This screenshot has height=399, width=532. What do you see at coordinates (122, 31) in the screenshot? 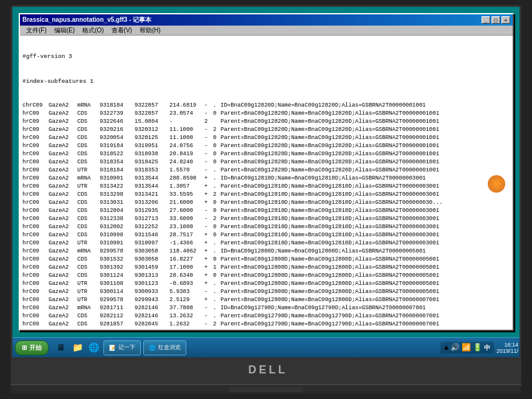
I see `menu-view: 查看(V)` at bounding box center [122, 31].